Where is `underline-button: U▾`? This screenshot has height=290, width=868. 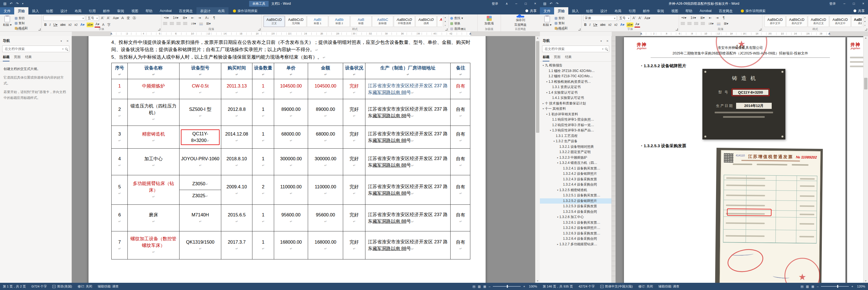
underline-button: U▾ is located at coordinates (55, 25).